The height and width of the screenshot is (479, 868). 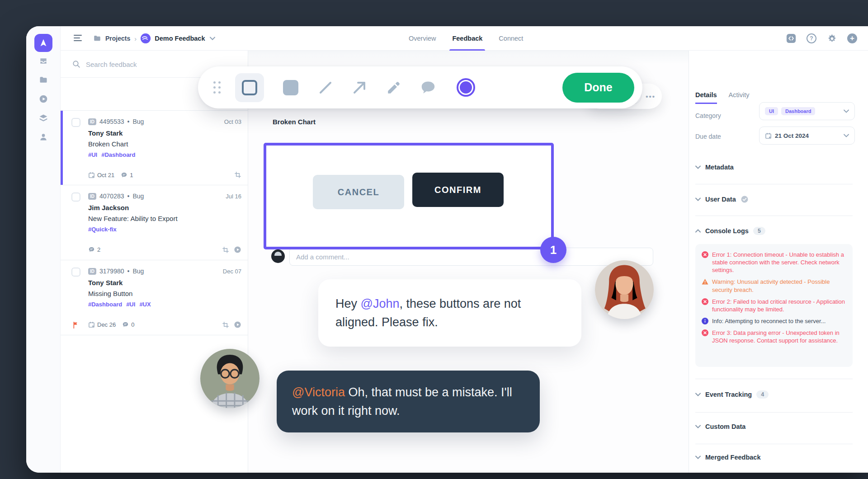 What do you see at coordinates (43, 118) in the screenshot?
I see `layers-icon` at bounding box center [43, 118].